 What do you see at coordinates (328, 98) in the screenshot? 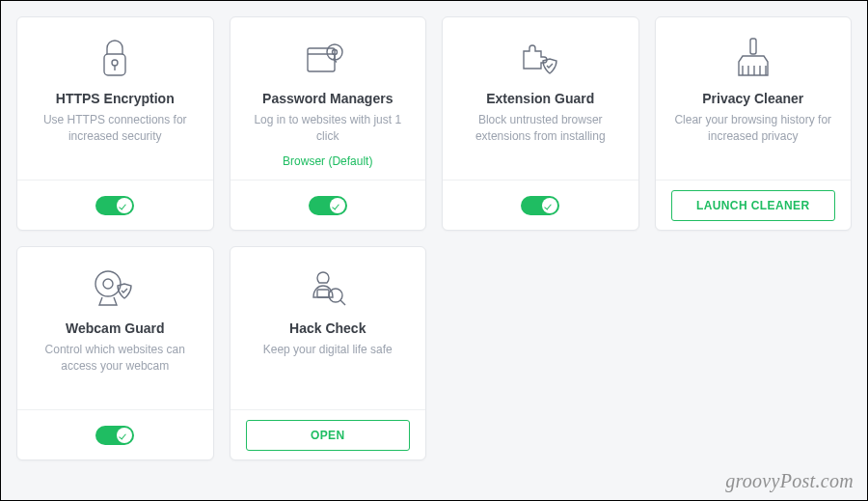
I see `card-title: Password Managers` at bounding box center [328, 98].